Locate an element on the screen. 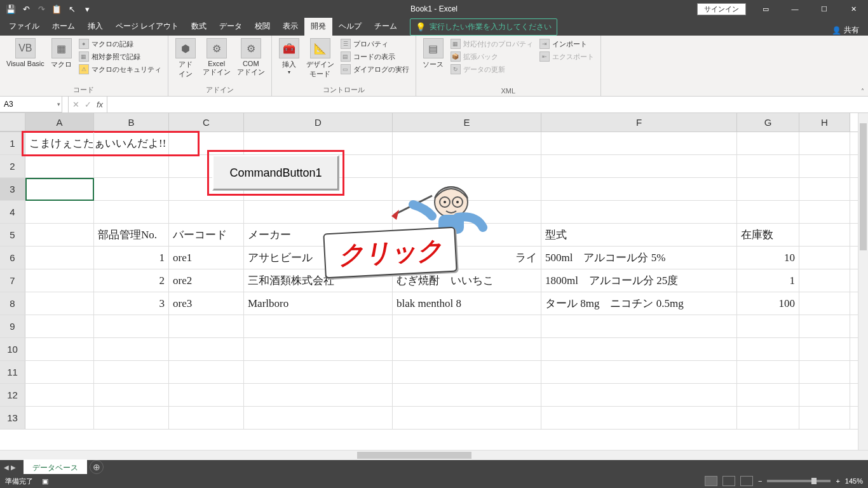 The image size is (868, 488). namebox-dropdown-icon: ▾ is located at coordinates (58, 104).